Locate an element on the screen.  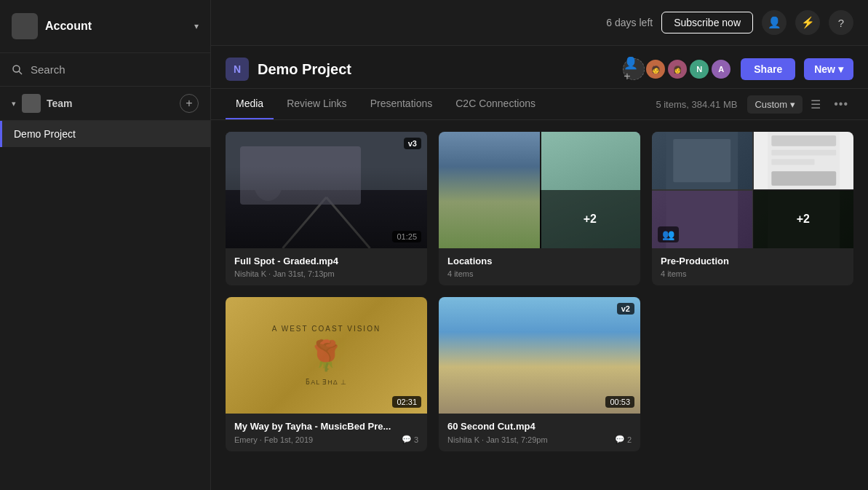
media-thumbnail-full-spot: v3 01:25 is located at coordinates (326, 190).